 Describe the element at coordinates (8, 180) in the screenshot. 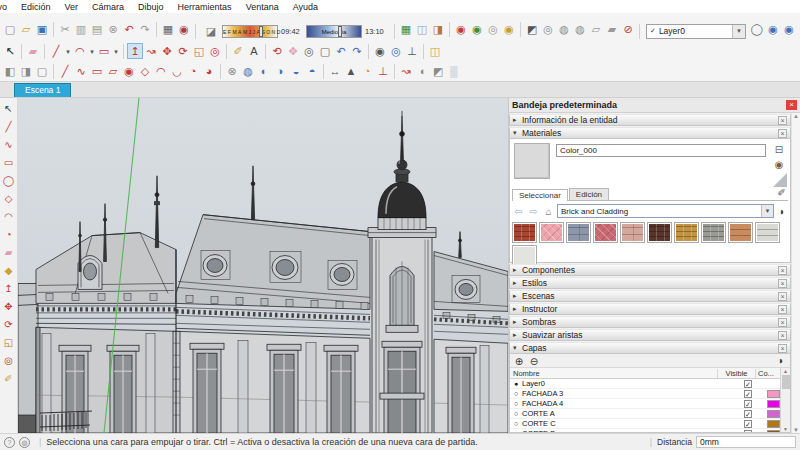

I see `circle-icon: ◯` at that location.